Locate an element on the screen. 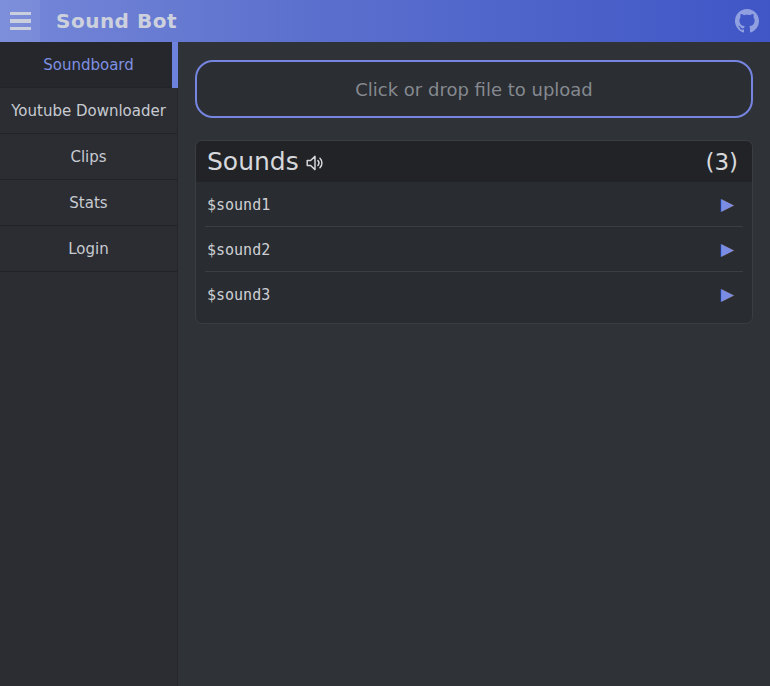 This screenshot has width=770, height=686. sidebar-item-label: Clips is located at coordinates (88, 157).